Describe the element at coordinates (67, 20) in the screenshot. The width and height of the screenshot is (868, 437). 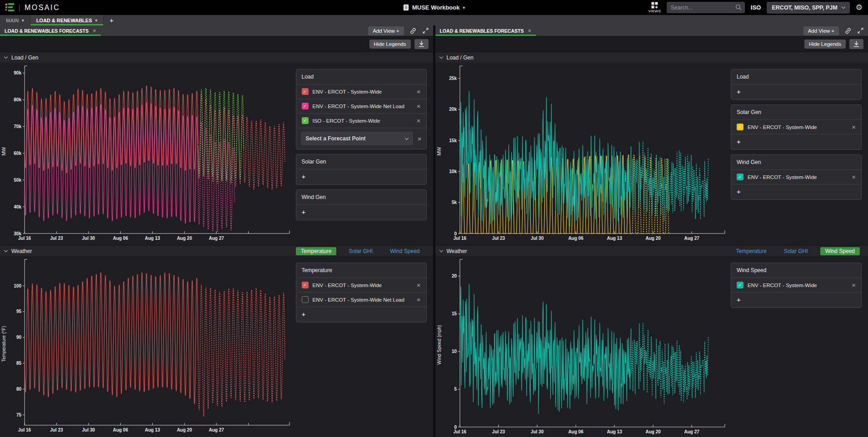
I see `tab-load-renewables: LOAD & RENEWABLES ▾` at that location.